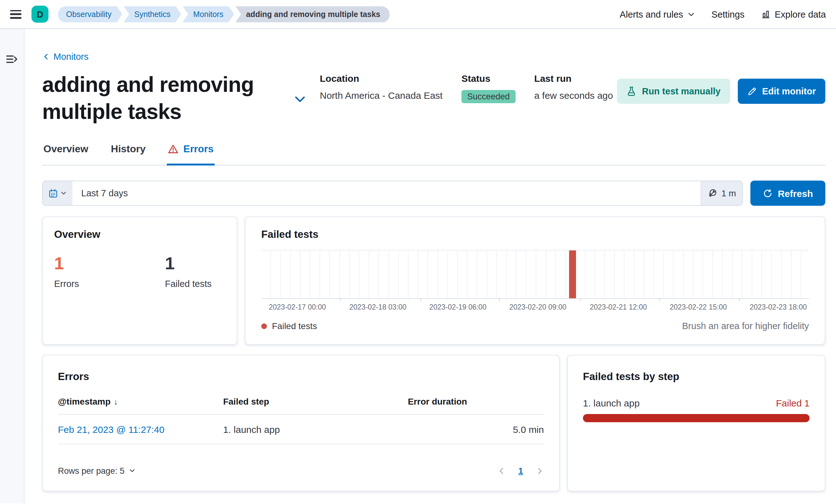 This screenshot has height=504, width=836. Describe the element at coordinates (619, 307) in the screenshot. I see `x-axis-tick-label: 2023-02-21 12:00` at that location.